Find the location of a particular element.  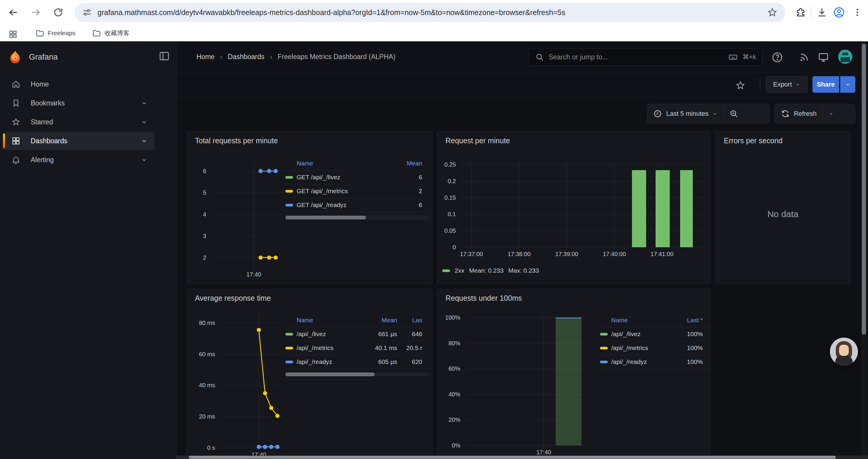

user-avatar is located at coordinates (845, 57).